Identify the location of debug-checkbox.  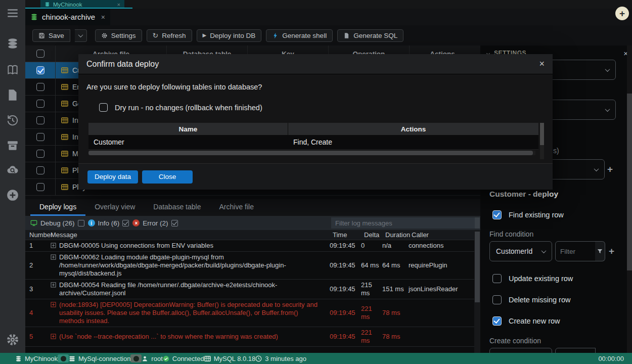
(81, 223).